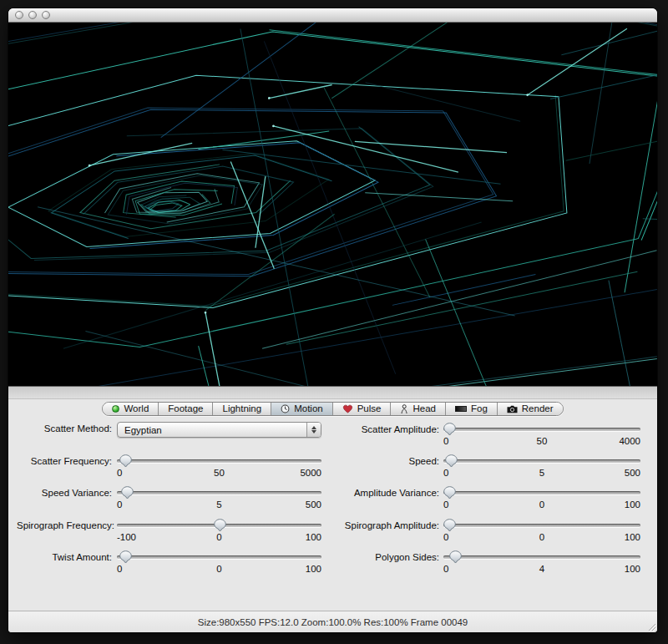  I want to click on panel-divider, so click(332, 393).